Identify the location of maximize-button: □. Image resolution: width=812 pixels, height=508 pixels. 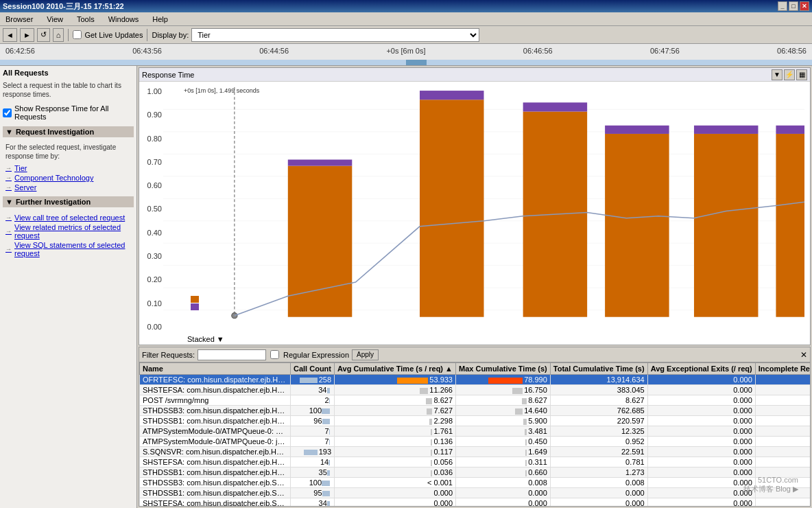
(793, 6).